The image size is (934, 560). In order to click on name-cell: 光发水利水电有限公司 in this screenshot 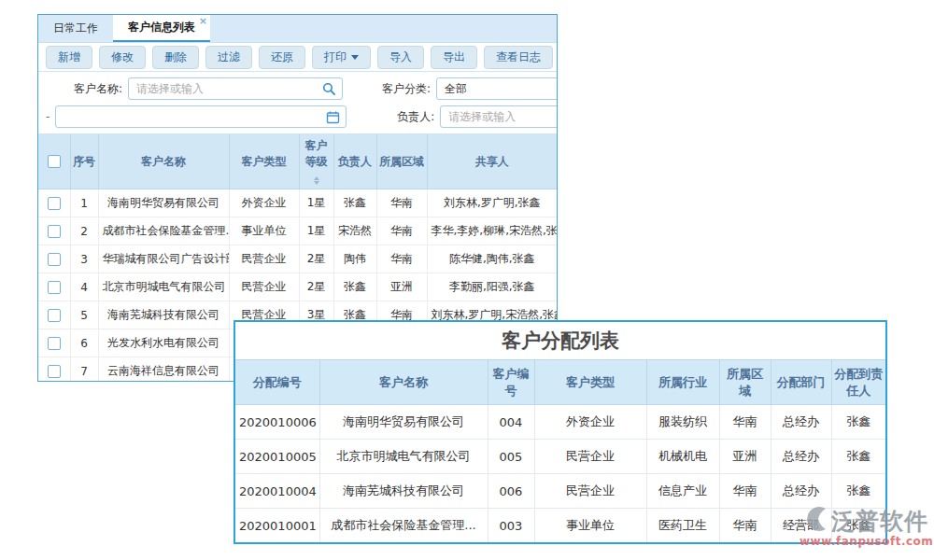, I will do `click(163, 343)`.